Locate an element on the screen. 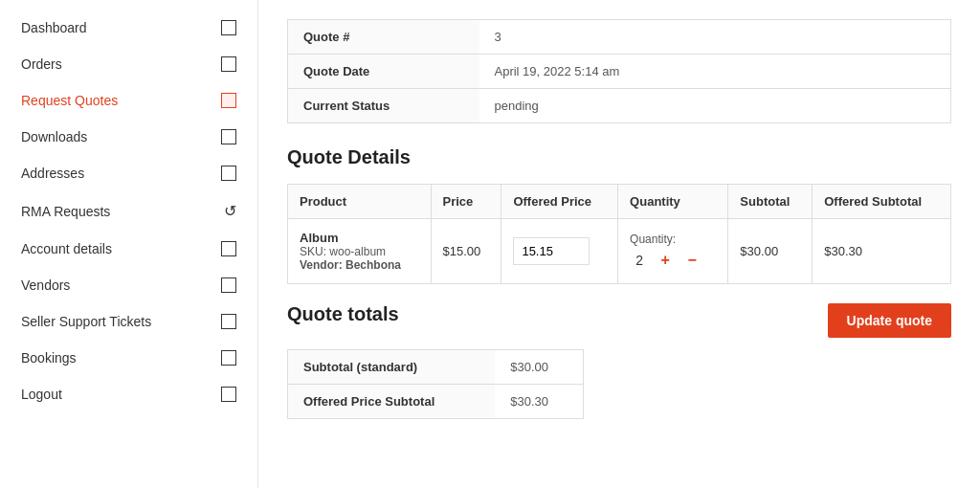 Image resolution: width=980 pixels, height=488 pixels. totals-section: Quote totals Update quote is located at coordinates (619, 321).